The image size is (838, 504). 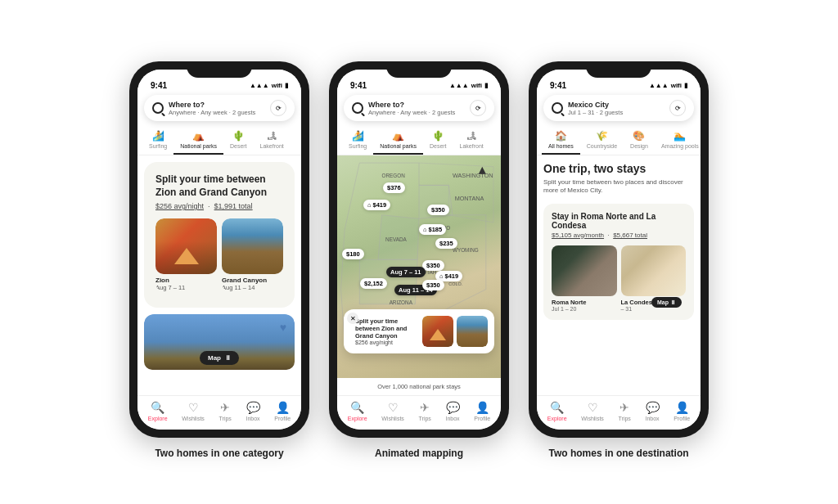 What do you see at coordinates (453, 411) in the screenshot?
I see `nav-inbox-2: 💬 Inbox` at bounding box center [453, 411].